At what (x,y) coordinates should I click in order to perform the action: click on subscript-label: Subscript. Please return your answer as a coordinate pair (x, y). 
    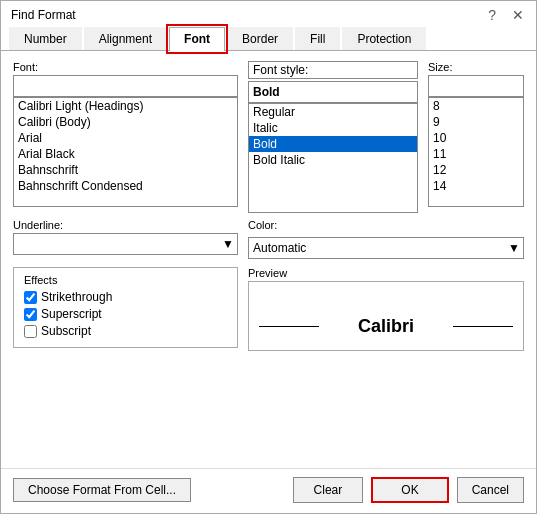
    Looking at the image, I should click on (66, 331).